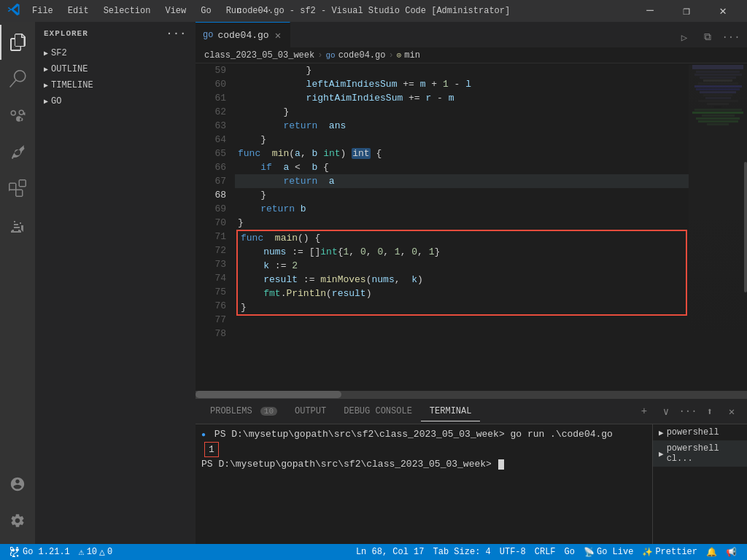 Image resolution: width=747 pixels, height=560 pixels. What do you see at coordinates (66, 34) in the screenshot?
I see `sidebar-title: Explorer` at bounding box center [66, 34].